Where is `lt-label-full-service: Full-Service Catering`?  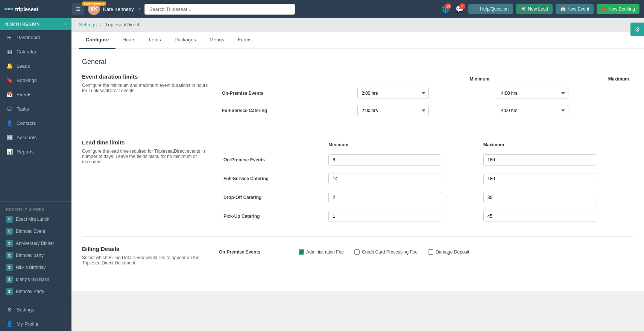 lt-label-full-service: Full-Service Catering is located at coordinates (272, 179).